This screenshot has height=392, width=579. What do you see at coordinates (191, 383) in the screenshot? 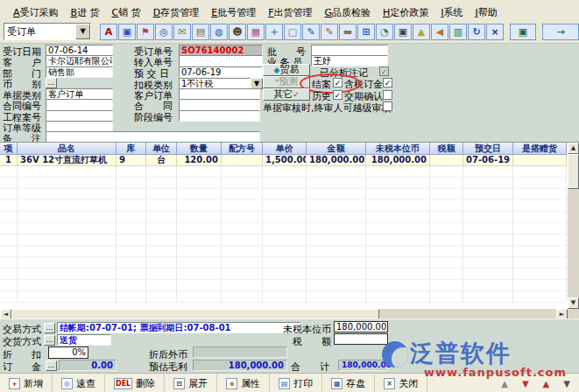
I see `expand-button: ⊡展开` at bounding box center [191, 383].